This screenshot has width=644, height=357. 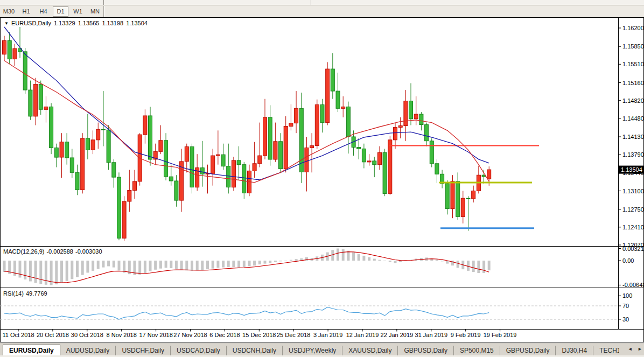 What do you see at coordinates (54, 251) in the screenshot?
I see `macd-indicator-label: MACD(12,26,9)-0.002588-0.003030` at bounding box center [54, 251].